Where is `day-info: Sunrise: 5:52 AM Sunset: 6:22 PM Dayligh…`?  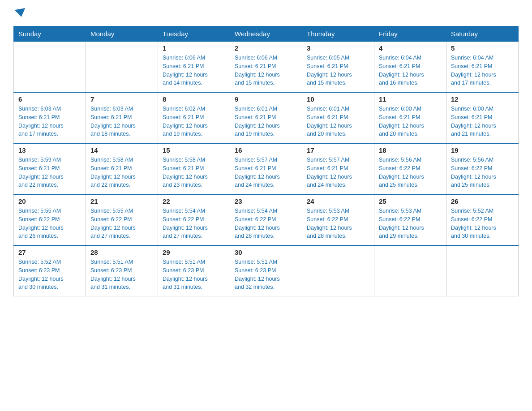 day-info: Sunrise: 5:52 AM Sunset: 6:22 PM Dayligh… is located at coordinates (482, 224).